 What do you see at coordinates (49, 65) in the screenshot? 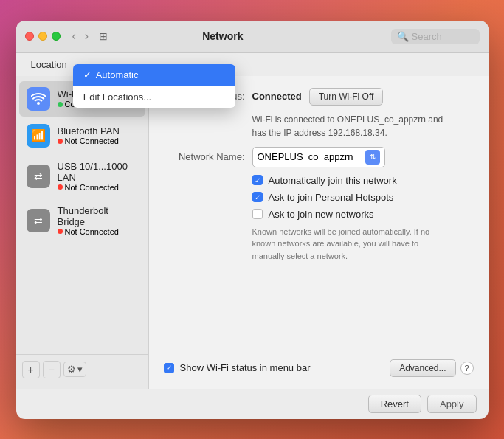
I see `location-label: Location` at bounding box center [49, 65].